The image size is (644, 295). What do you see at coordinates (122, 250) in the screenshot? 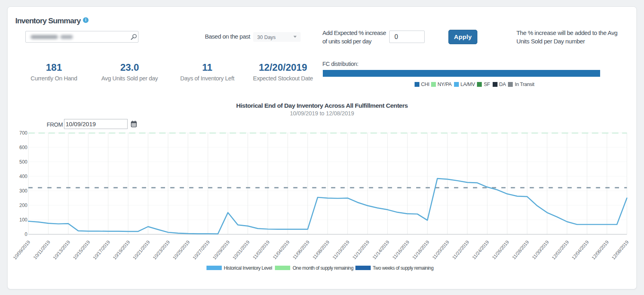
I see `svg-text: 10/19/2019` at bounding box center [122, 250].